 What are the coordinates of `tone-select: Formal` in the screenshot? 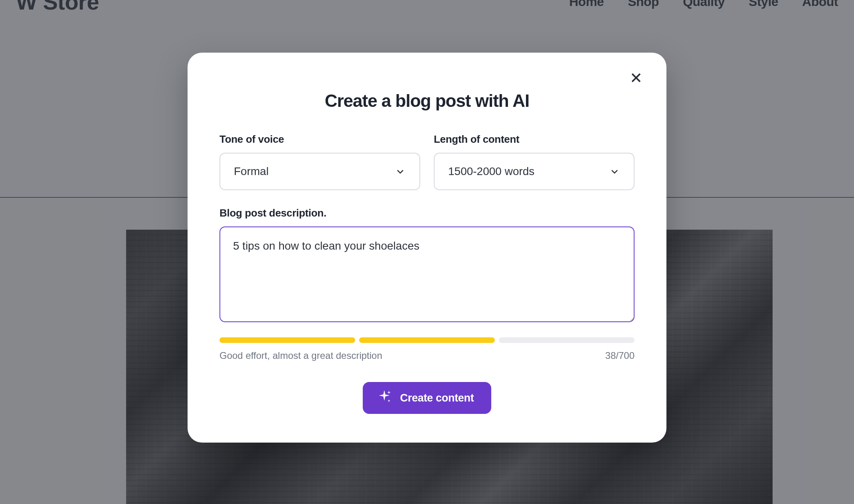 It's located at (320, 171).